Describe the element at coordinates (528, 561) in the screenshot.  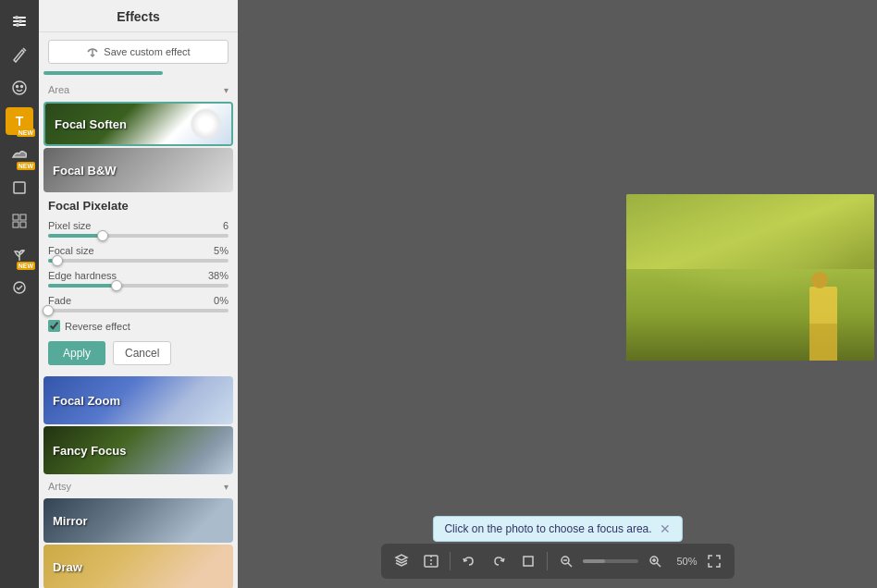
I see `crop-button` at that location.